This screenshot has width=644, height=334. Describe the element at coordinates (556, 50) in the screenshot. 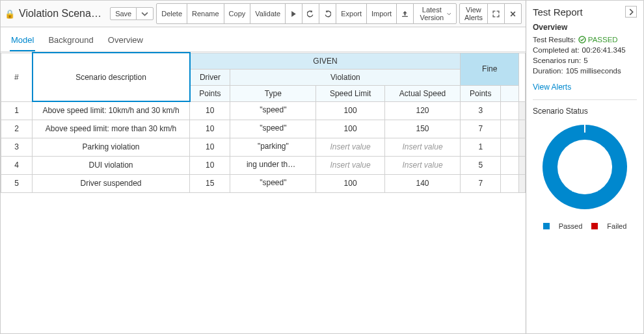

I see `completed-label: Completed at:` at that location.